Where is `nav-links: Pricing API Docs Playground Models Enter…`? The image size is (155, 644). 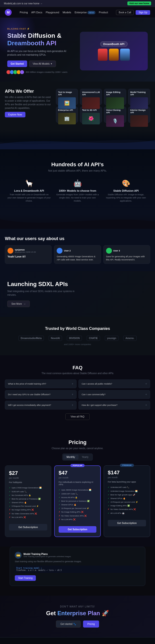 nav-links: Pricing API Docs Playground Models Enter… is located at coordinates (64, 12).